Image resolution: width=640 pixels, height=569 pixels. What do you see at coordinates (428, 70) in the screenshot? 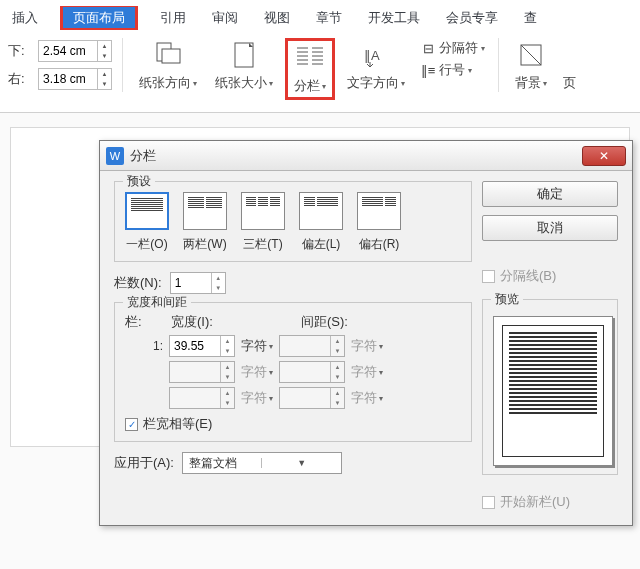
I see `line-numbers-icon: ‖≡` at bounding box center [428, 70].